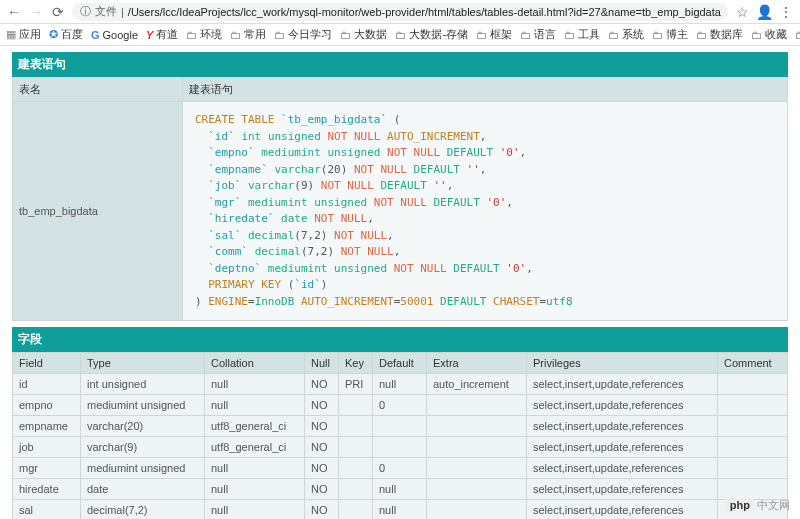 Image resolution: width=800 pixels, height=519 pixels. What do you see at coordinates (670, 34) in the screenshot?
I see `bookmark-item: 🗀博主` at bounding box center [670, 34].